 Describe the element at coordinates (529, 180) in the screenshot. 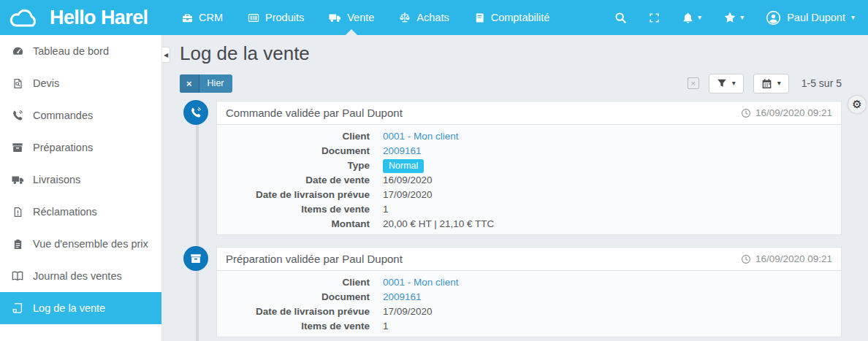

I see `field-row: Date de vente16/09/2020` at that location.